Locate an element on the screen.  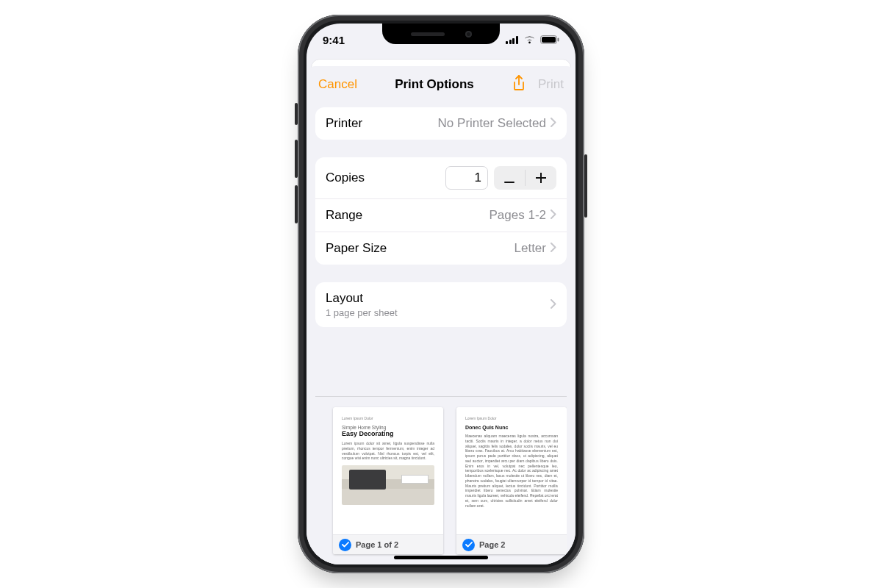
range-row: Range Pages 1-2 is located at coordinates (441, 215).